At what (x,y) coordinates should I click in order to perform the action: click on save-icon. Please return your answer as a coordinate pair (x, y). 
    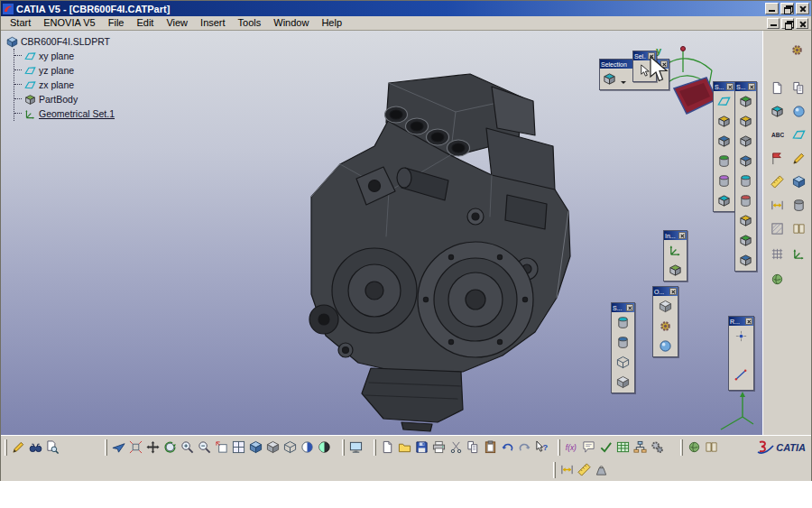
    Looking at the image, I should click on (422, 448).